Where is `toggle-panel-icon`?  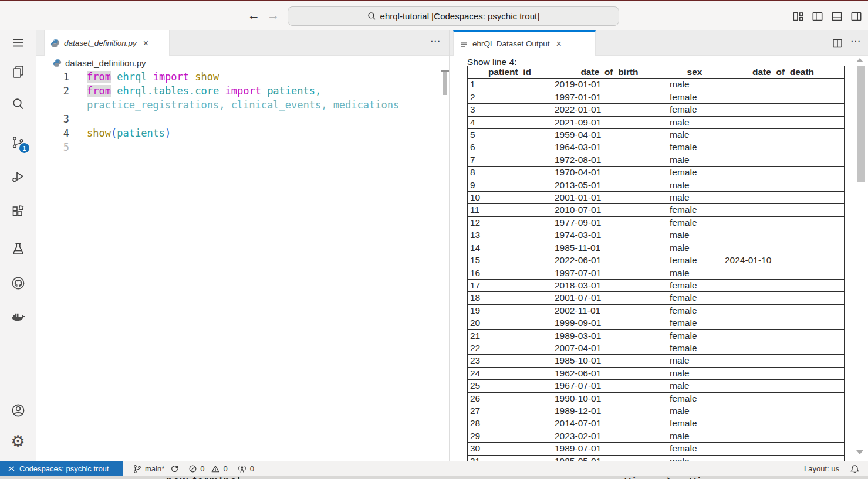 toggle-panel-icon is located at coordinates (837, 16).